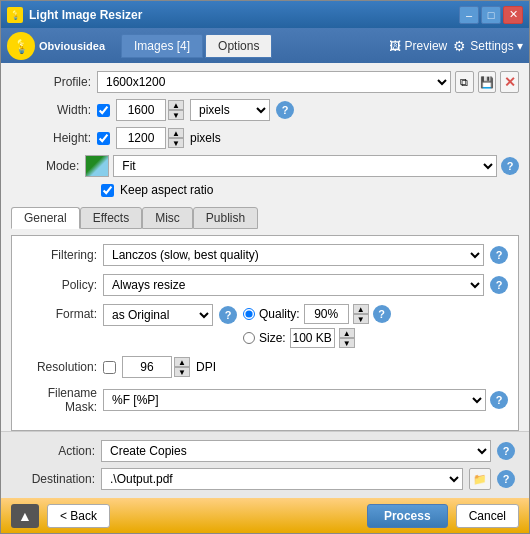  What do you see at coordinates (317, 314) in the screenshot?
I see `quality-row: Quality: ▲ ▼ ?` at bounding box center [317, 314].